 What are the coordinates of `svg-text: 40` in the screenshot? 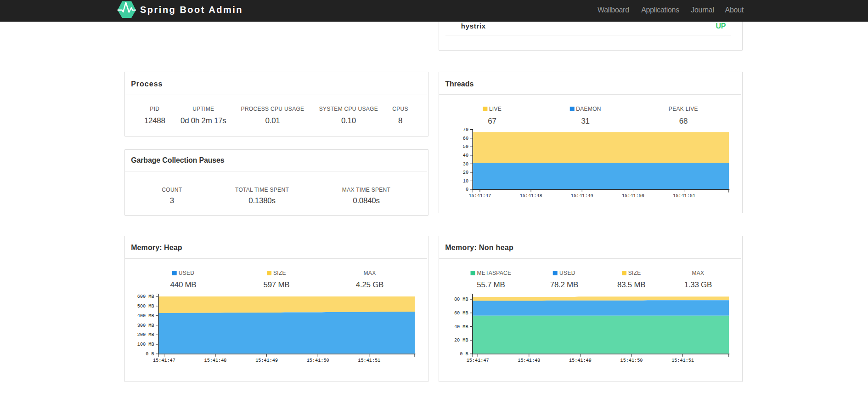 It's located at (466, 155).